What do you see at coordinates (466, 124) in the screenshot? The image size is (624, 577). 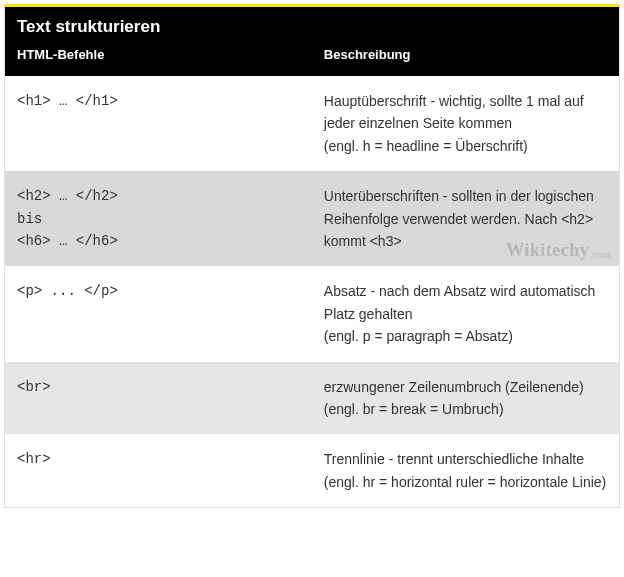 I see `desc-cell: Hauptüberschrift - wichtig, sollte 1 mal…` at bounding box center [466, 124].